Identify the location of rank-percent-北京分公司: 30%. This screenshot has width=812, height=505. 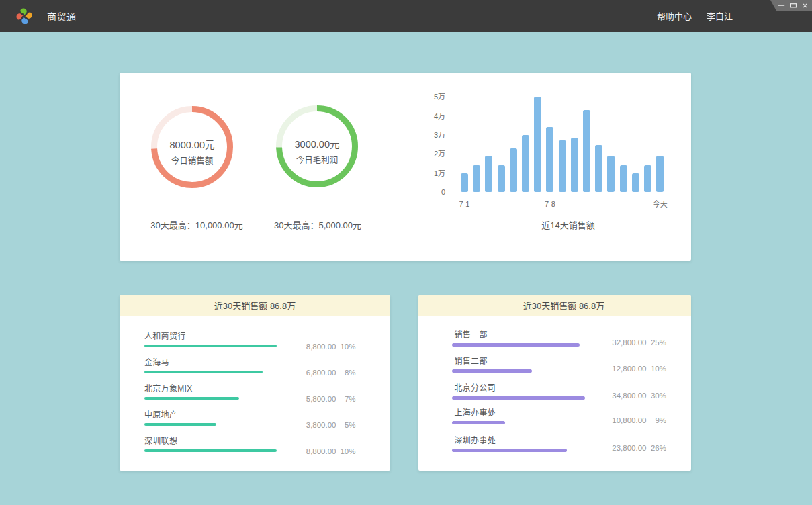
(656, 396).